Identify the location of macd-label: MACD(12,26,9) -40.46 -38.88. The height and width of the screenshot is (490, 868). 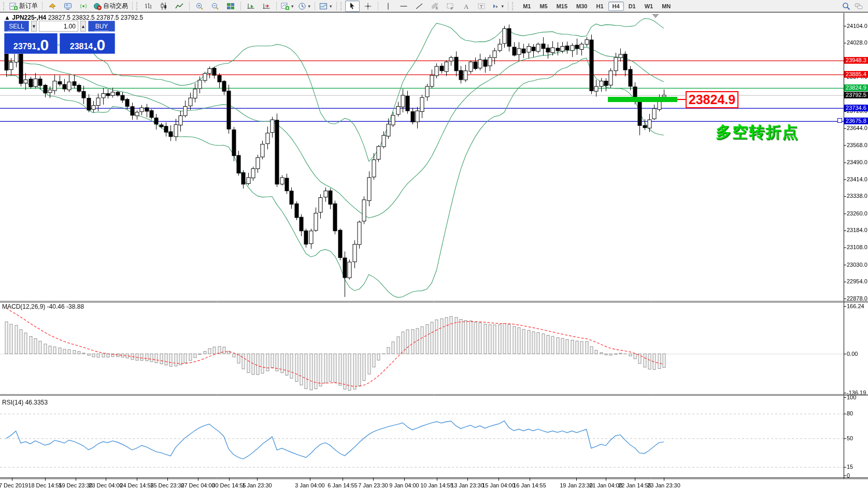
(43, 307).